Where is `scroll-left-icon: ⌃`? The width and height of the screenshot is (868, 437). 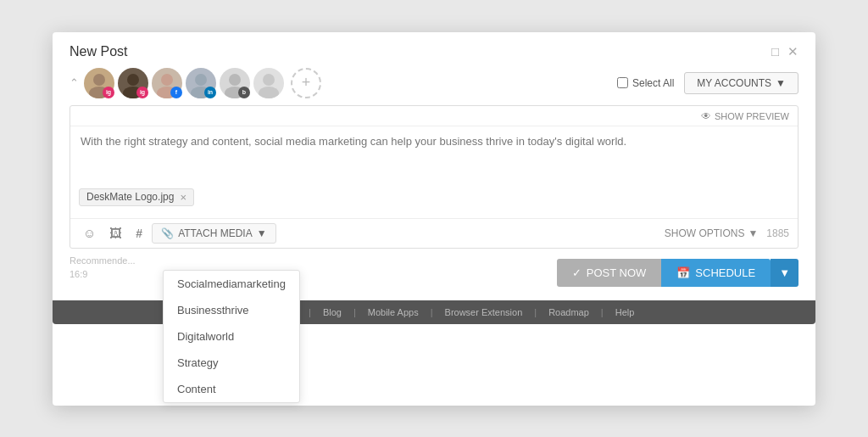
scroll-left-icon: ⌃ is located at coordinates (75, 83).